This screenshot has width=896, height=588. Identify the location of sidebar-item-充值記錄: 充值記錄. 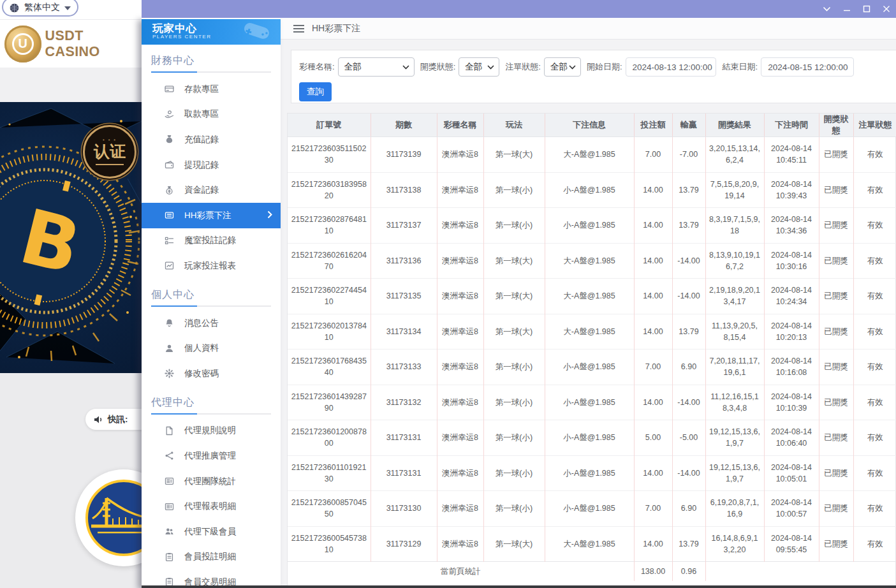
(211, 140).